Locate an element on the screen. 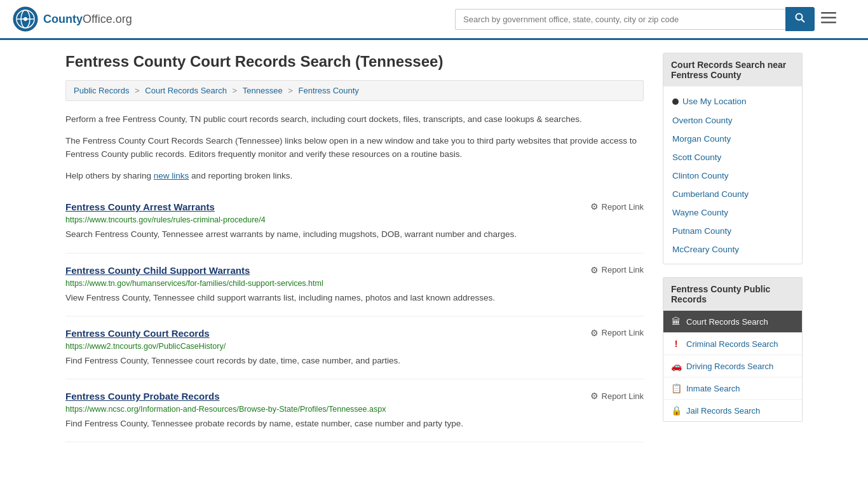 This screenshot has width=868, height=488. nearby-county-link-2: Scott County is located at coordinates (696, 158).